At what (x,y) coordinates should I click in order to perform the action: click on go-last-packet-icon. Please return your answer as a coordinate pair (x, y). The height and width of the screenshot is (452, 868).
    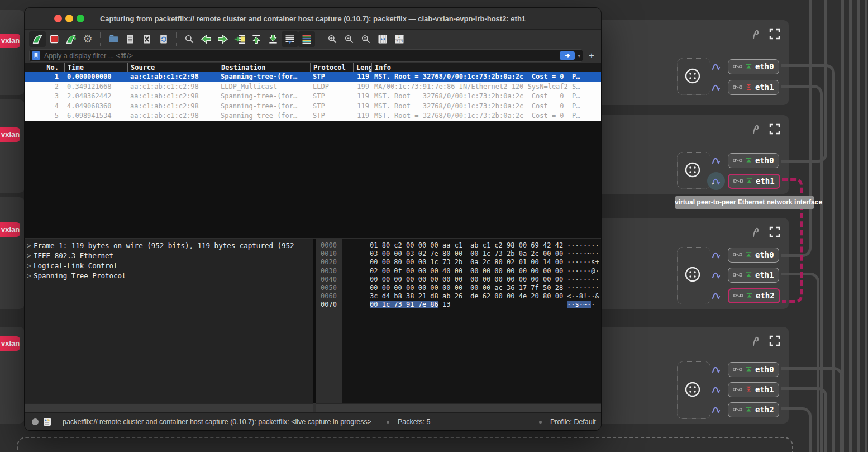
    Looking at the image, I should click on (273, 39).